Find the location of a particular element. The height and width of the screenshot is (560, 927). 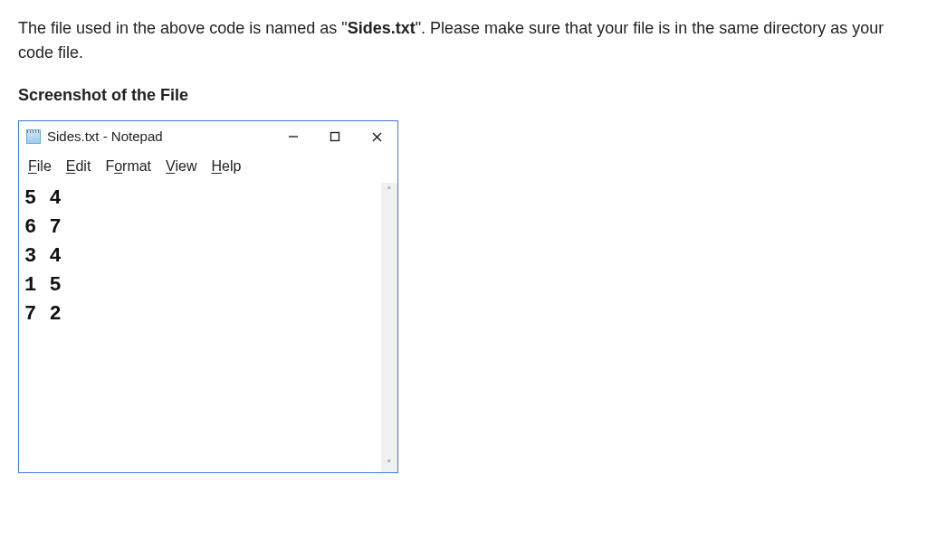

menu-file: File is located at coordinates (40, 166).